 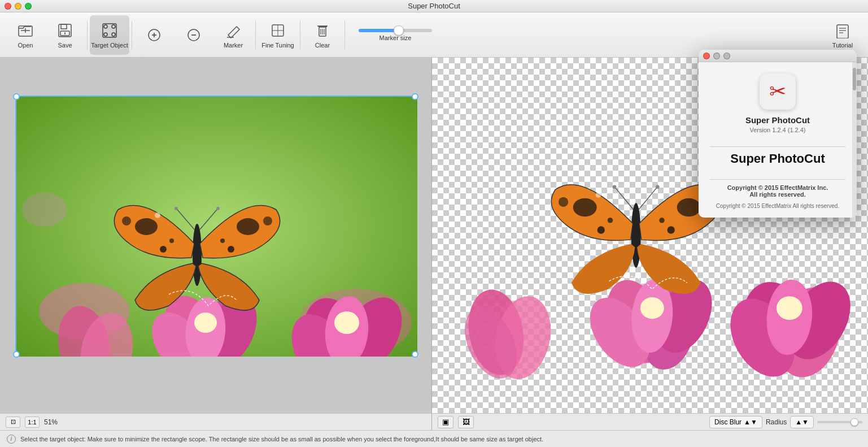 I want to click on marker-add-icon, so click(x=154, y=35).